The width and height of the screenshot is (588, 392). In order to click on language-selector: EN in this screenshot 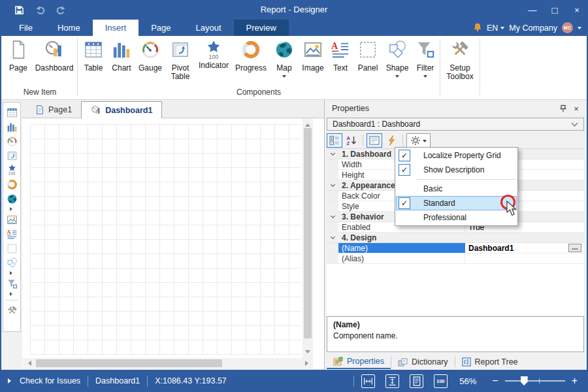, I will do `click(495, 28)`.